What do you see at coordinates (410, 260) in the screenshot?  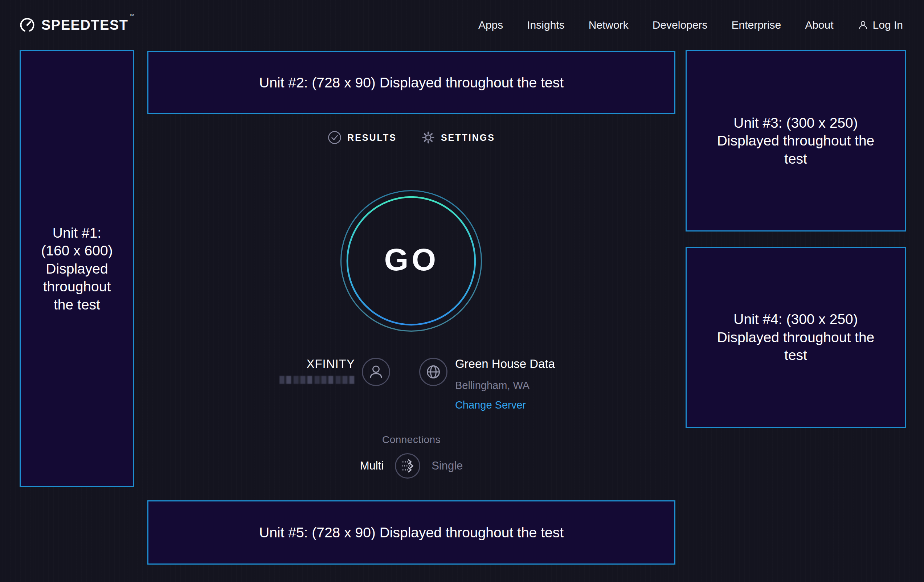 I see `go-label: GO` at bounding box center [410, 260].